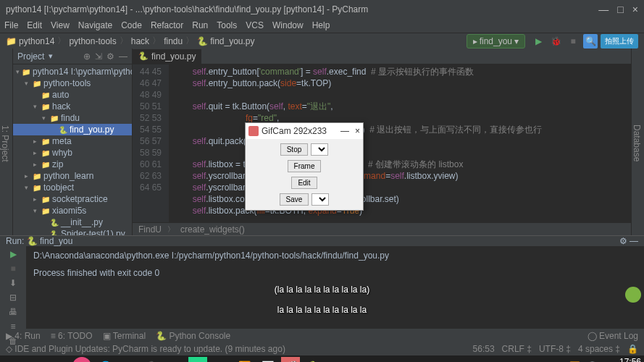 The image size is (644, 362). I want to click on start-icon: ⊞, so click(12, 359).